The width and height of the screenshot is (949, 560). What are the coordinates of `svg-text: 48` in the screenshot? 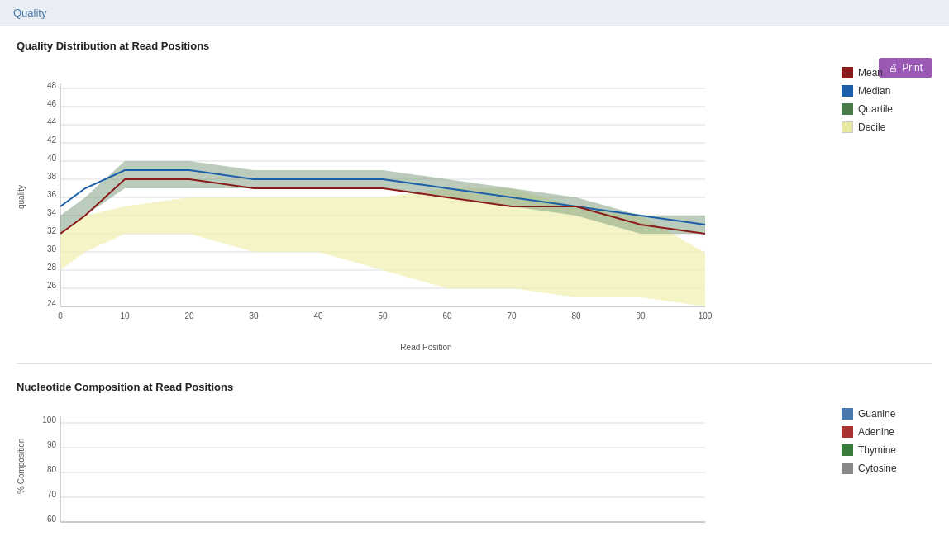 It's located at (52, 86).